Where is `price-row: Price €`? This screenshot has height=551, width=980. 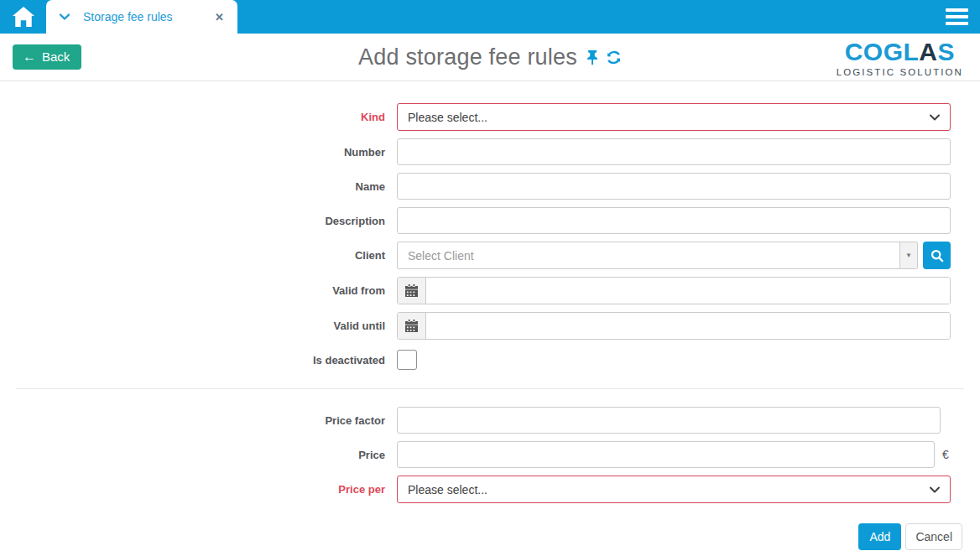
price-row: Price € is located at coordinates (490, 455).